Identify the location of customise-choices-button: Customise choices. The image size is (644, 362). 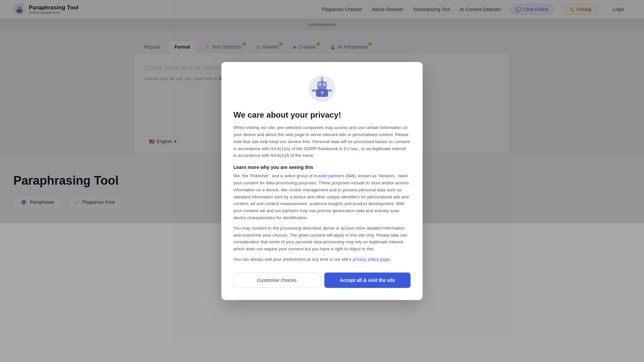
(277, 280).